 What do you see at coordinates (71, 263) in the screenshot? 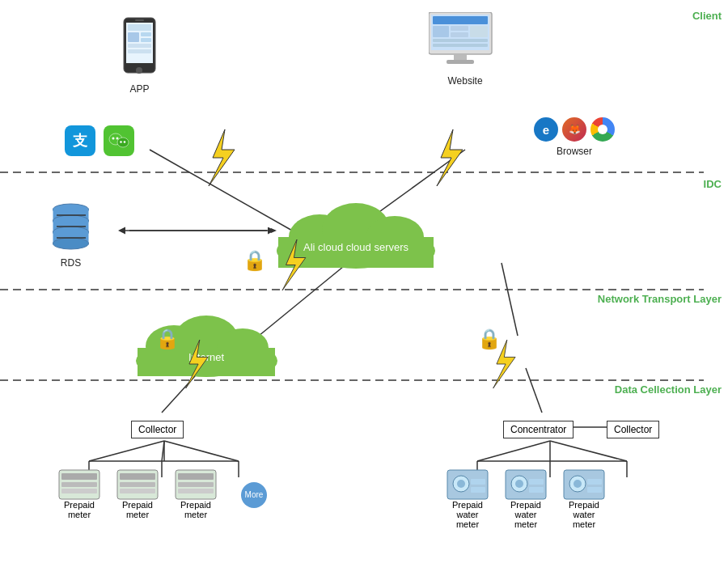
I see `rds-label: RDS` at bounding box center [71, 263].